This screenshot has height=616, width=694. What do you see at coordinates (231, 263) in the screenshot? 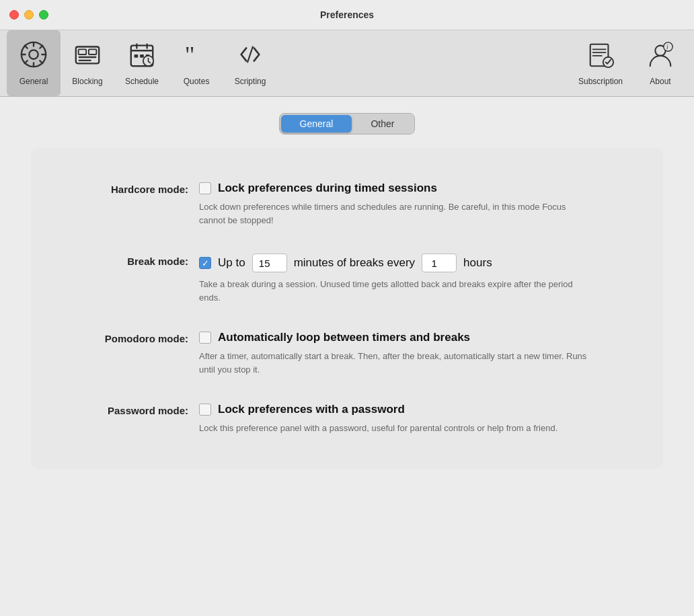
I see `break-prefix: Up to` at bounding box center [231, 263].